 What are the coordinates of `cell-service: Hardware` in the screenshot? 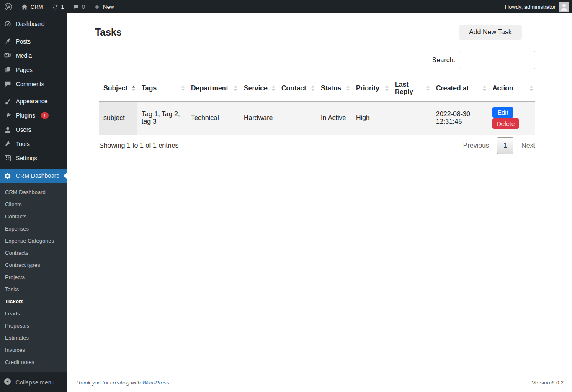 It's located at (258, 118).